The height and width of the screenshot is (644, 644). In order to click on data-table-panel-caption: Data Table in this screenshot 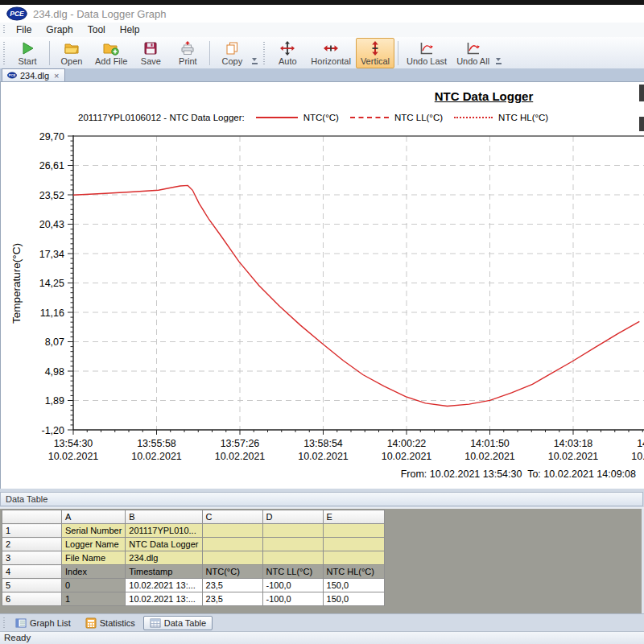, I will do `click(322, 499)`.